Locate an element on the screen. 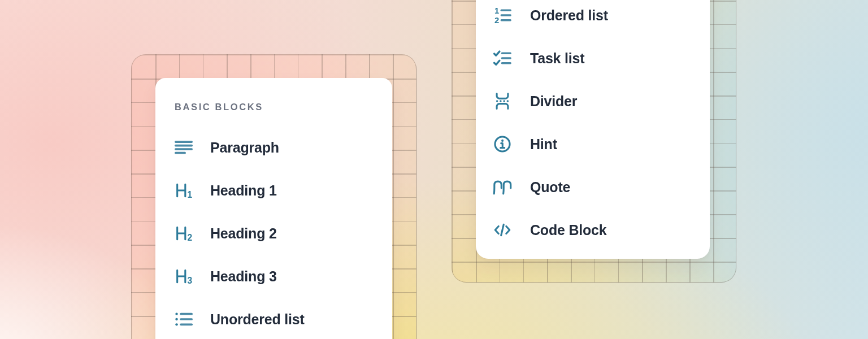  menu-item-task-list: Task list is located at coordinates (593, 58).